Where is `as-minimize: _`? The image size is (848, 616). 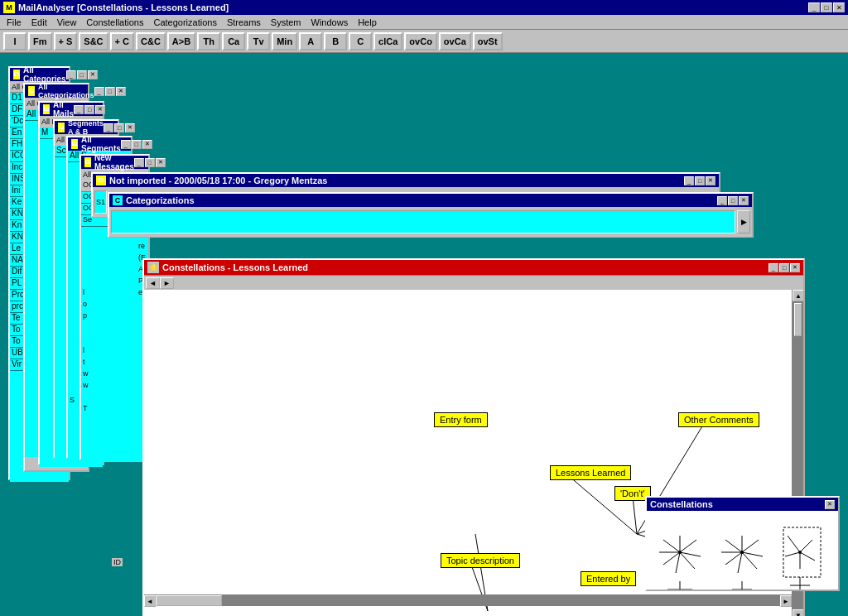
as-minimize: _ is located at coordinates (126, 144).